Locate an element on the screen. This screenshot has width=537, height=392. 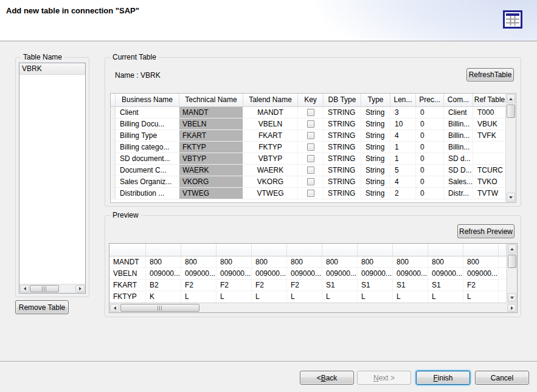
preview-cell: F2 is located at coordinates (305, 285).